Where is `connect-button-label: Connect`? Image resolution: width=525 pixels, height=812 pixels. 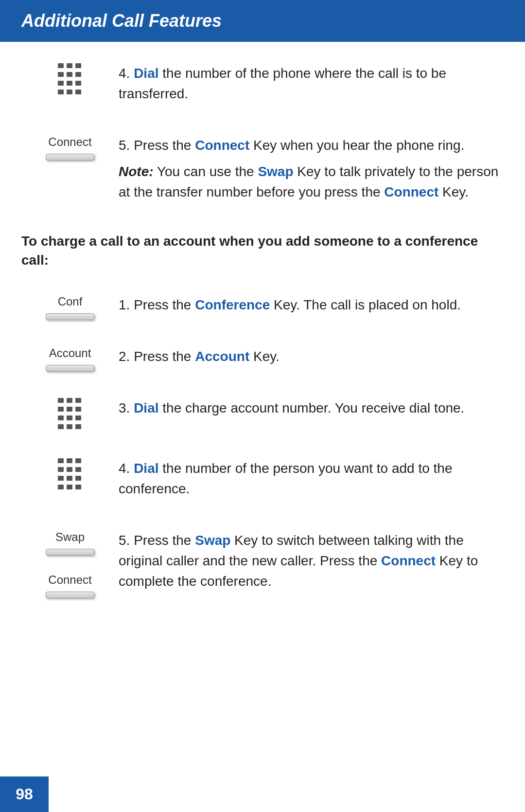 connect-button-label: Connect is located at coordinates (70, 142).